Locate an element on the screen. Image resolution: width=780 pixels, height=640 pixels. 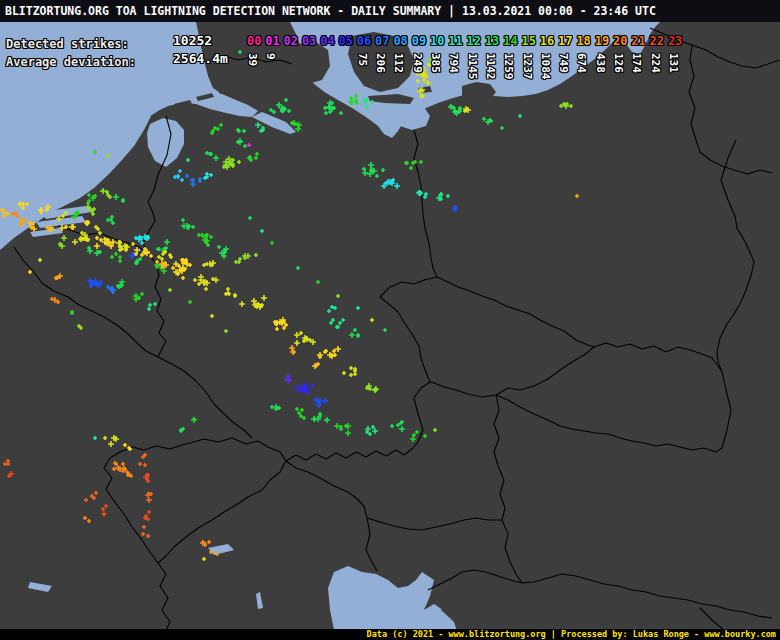
hour-count-11: 794 is located at coordinates (454, 63).